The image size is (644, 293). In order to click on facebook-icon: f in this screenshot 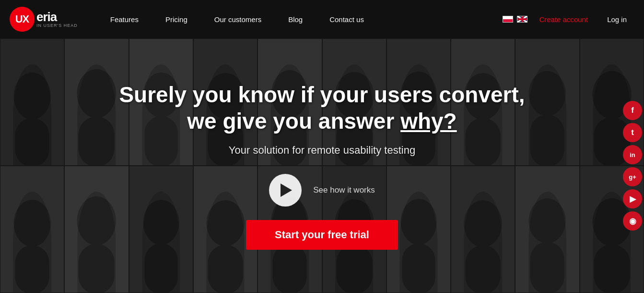, I will do `click(632, 110)`.